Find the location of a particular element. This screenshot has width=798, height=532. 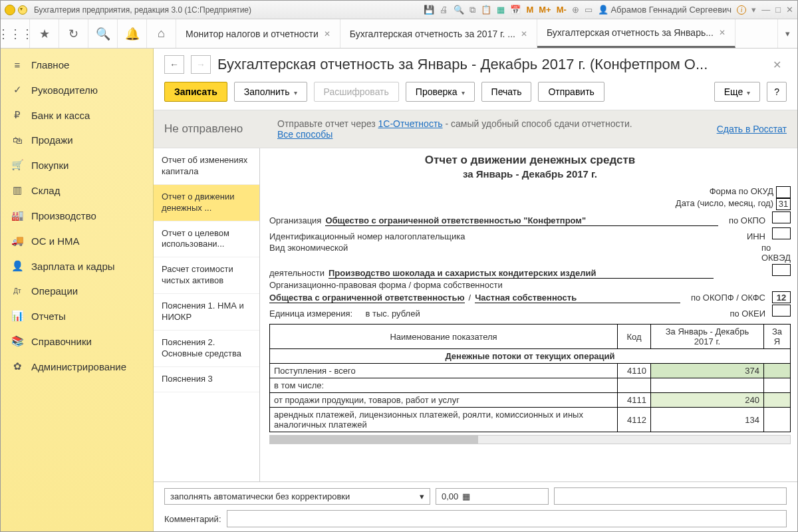

clipboard-icon: 📋 is located at coordinates (486, 9).